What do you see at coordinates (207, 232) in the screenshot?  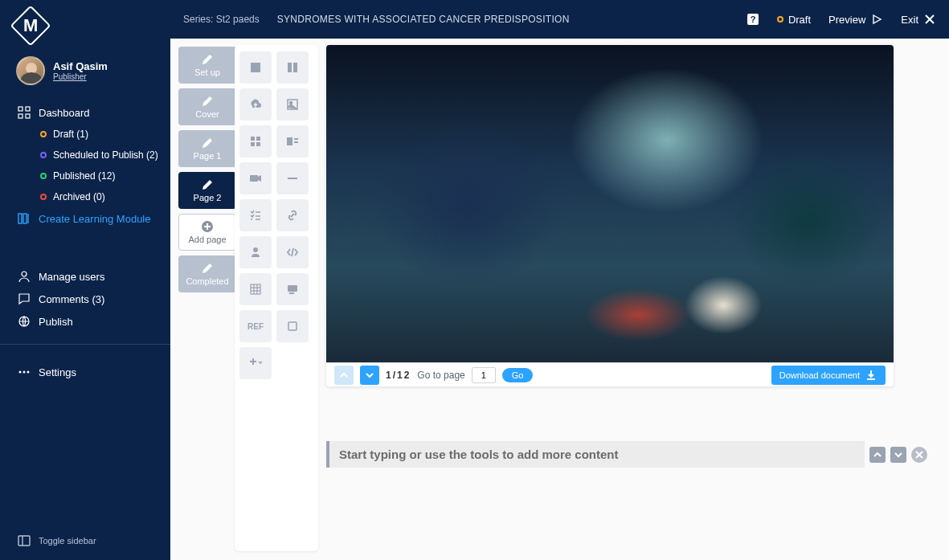 I see `add-page-button: Add page` at bounding box center [207, 232].